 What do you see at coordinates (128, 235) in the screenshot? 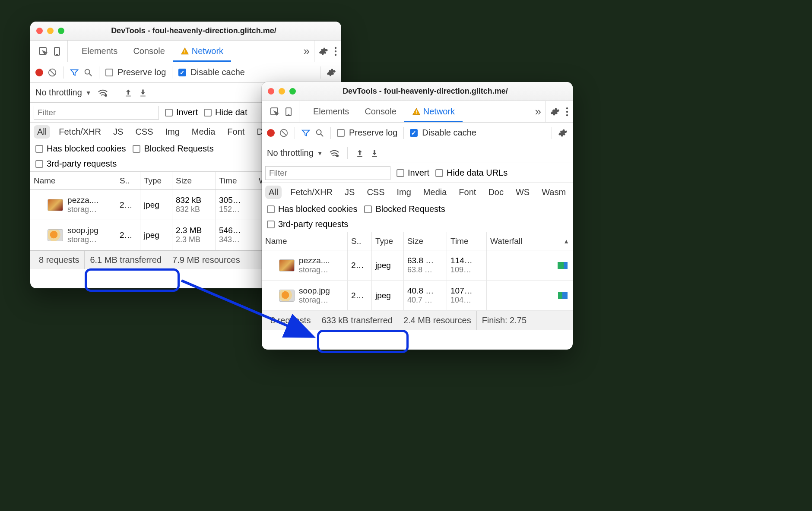
I see `status-cell: 2…` at bounding box center [128, 235].